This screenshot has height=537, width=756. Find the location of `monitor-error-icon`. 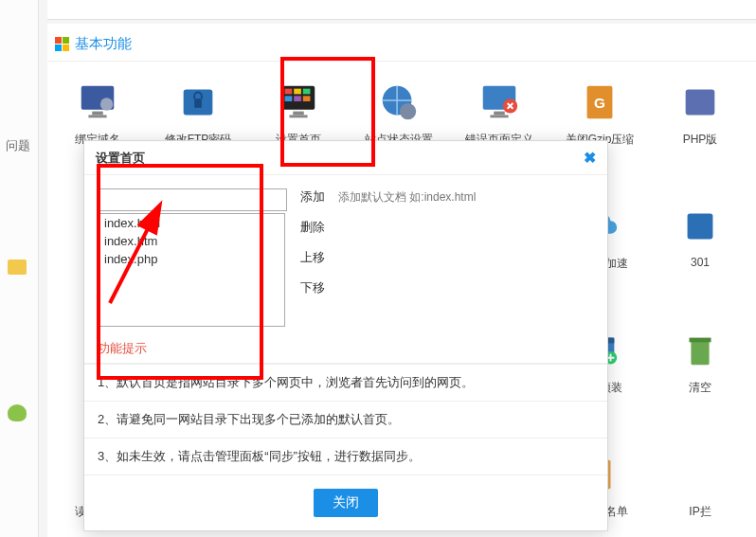

monitor-error-icon is located at coordinates (499, 102).